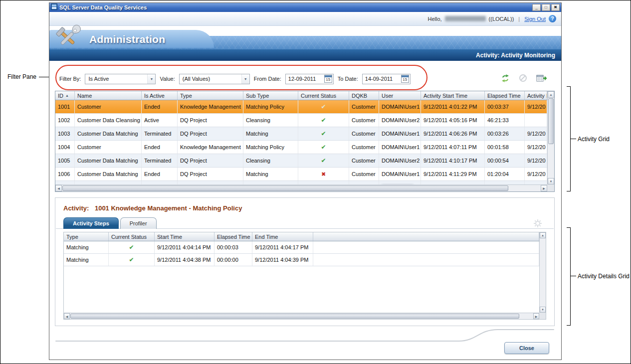  Describe the element at coordinates (505, 161) in the screenshot. I see `cell-elapsed: 00:00:54` at that location.